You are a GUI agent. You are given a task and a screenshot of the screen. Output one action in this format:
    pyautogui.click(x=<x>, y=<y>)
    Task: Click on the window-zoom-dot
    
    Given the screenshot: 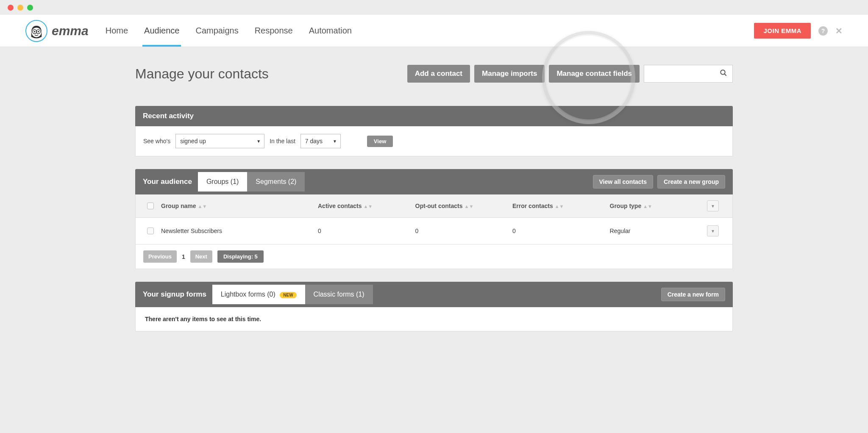 What is the action you would take?
    pyautogui.click(x=30, y=8)
    